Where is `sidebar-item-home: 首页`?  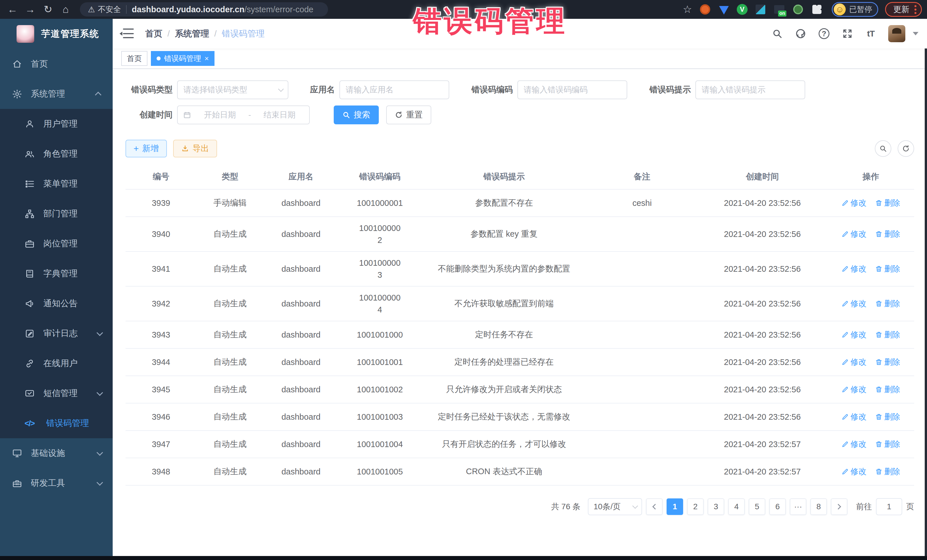 sidebar-item-home: 首页 is located at coordinates (56, 64).